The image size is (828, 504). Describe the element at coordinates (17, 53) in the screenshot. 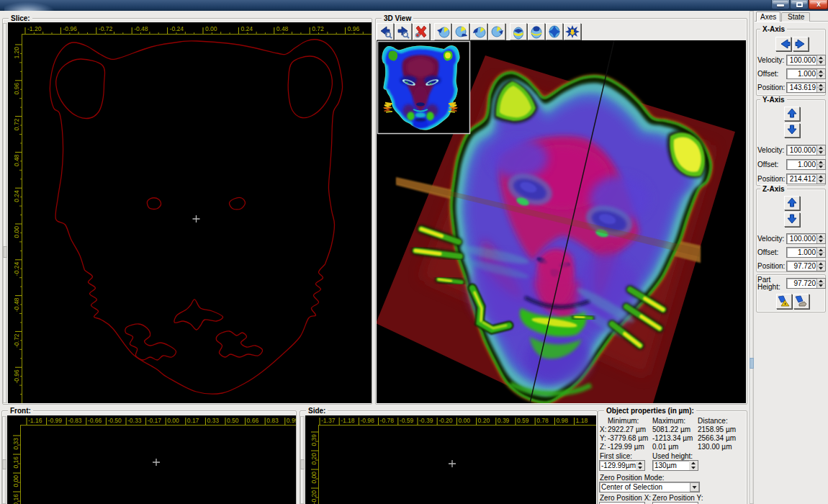

I see `svg-text: 1.20` at that location.